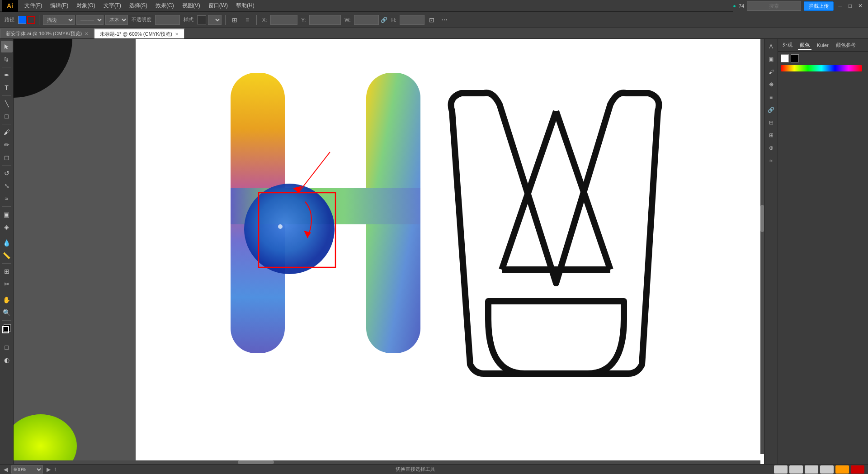  I want to click on w-label: W:, so click(347, 20).